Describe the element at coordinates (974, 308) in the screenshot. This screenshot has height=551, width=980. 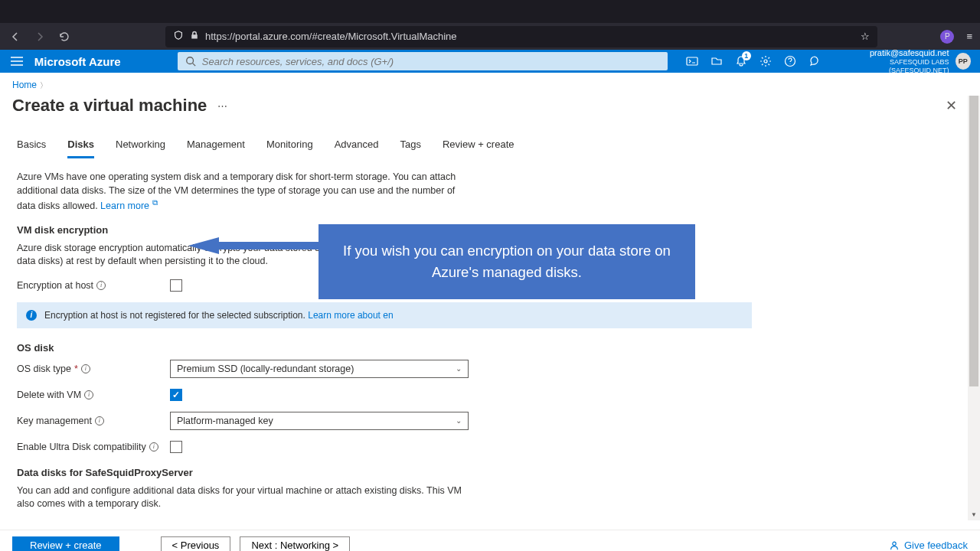
I see `scrollbar-track` at that location.